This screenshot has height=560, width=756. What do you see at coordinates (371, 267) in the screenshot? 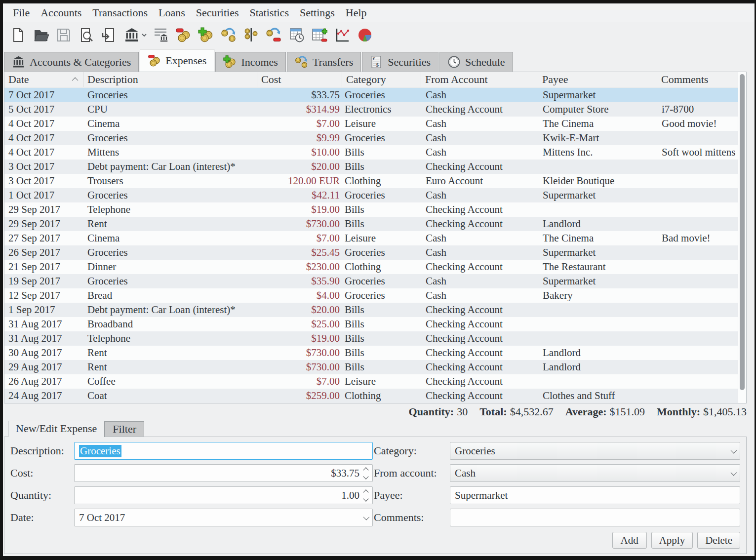
I see `table-row: 21 Sep 2017Dinner$230.00ClothingChecking…` at bounding box center [371, 267].